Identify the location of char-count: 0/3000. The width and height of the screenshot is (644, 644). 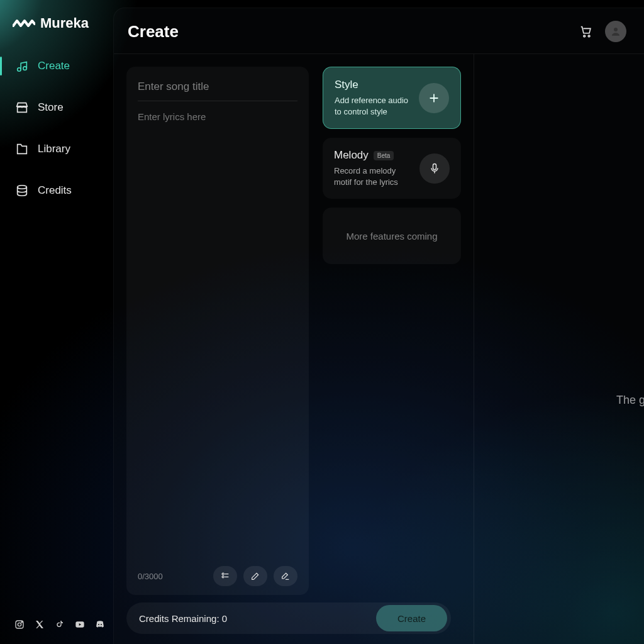
(150, 576).